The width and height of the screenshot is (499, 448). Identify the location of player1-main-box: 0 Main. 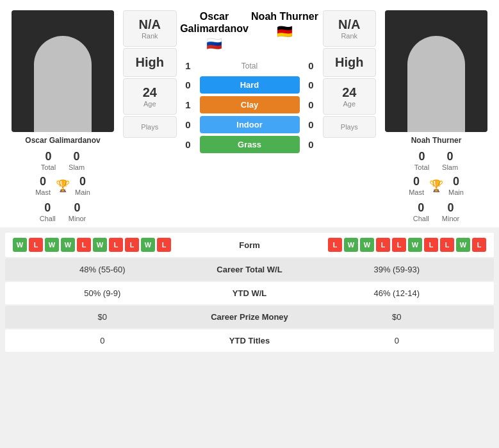
(83, 186).